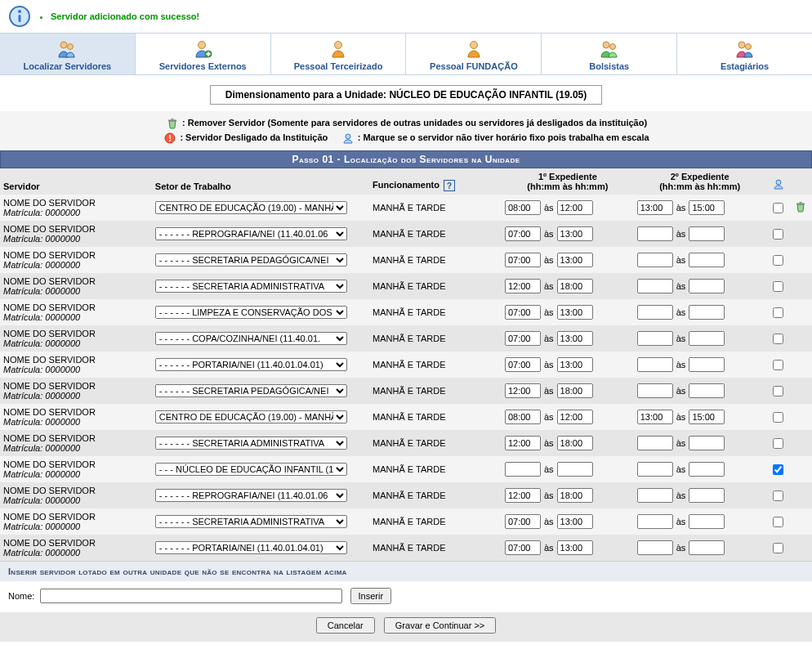 The height and width of the screenshot is (645, 812). I want to click on save-continue-button: Gravar e Continuar >>, so click(439, 625).